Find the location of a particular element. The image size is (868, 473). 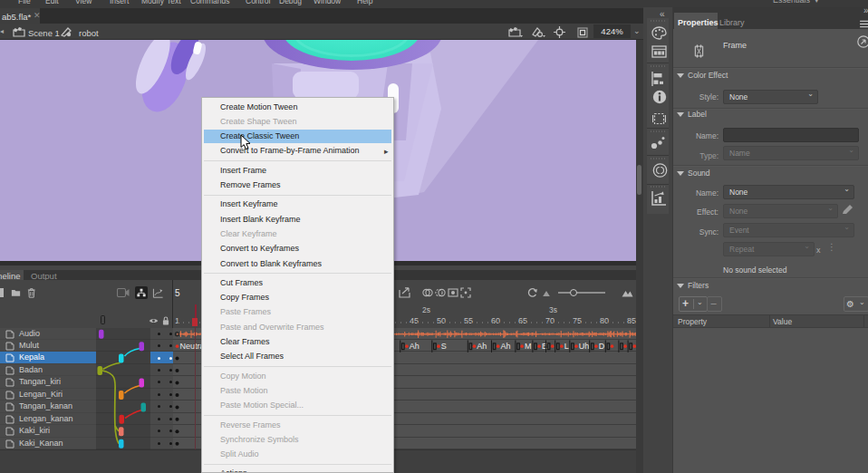

svg-text: D is located at coordinates (602, 346).